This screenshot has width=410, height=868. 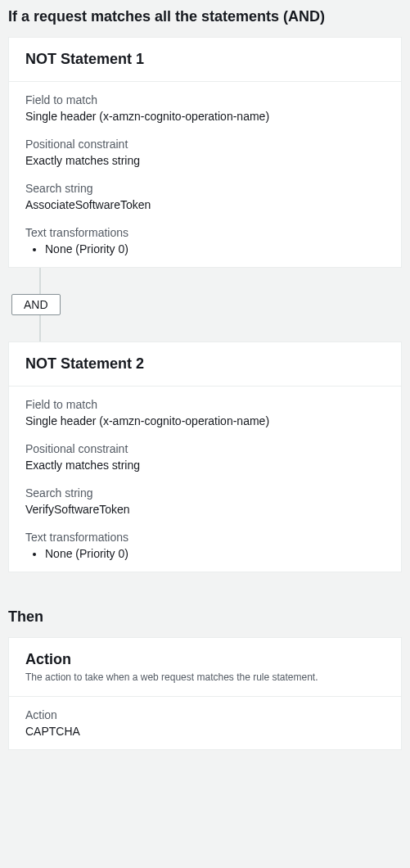 I want to click on statement-title: NOT Statement 2, so click(x=205, y=364).